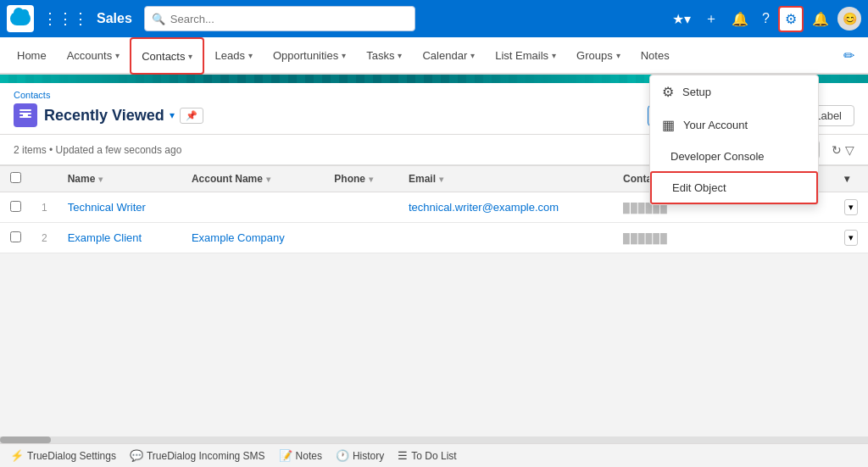 The height and width of the screenshot is (467, 868). What do you see at coordinates (851, 237) in the screenshot?
I see `row-2-menu-button: ▾` at bounding box center [851, 237].